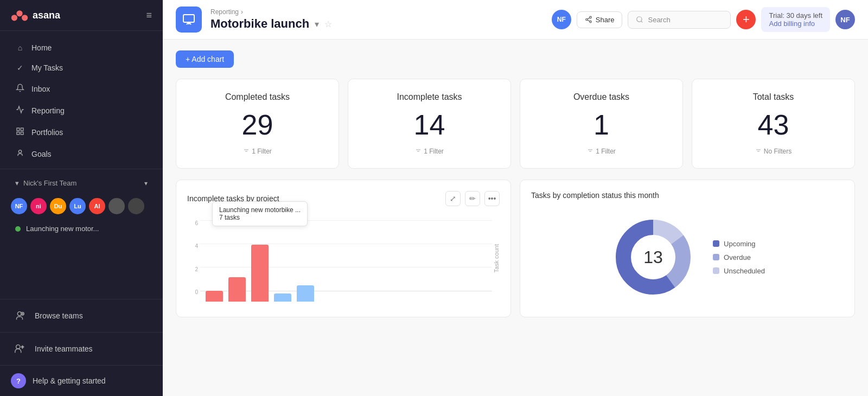 This screenshot has height=396, width=868. I want to click on user-avatar: NF, so click(845, 20).